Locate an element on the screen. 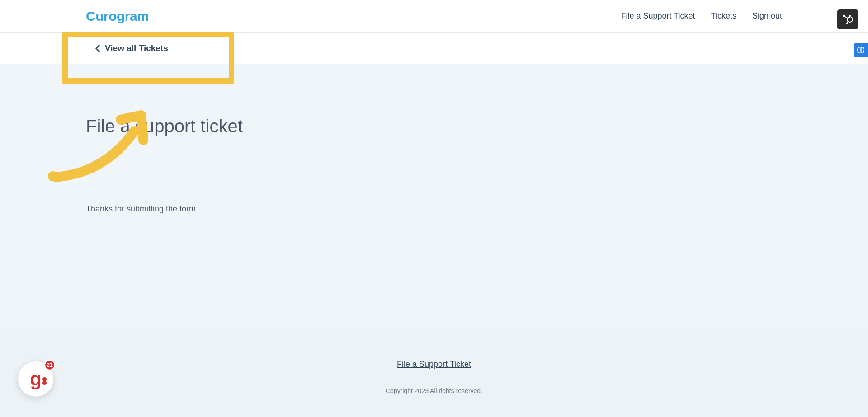 Image resolution: width=868 pixels, height=417 pixels. top-nav: File a Support Ticket Tickets Sign out is located at coordinates (702, 16).